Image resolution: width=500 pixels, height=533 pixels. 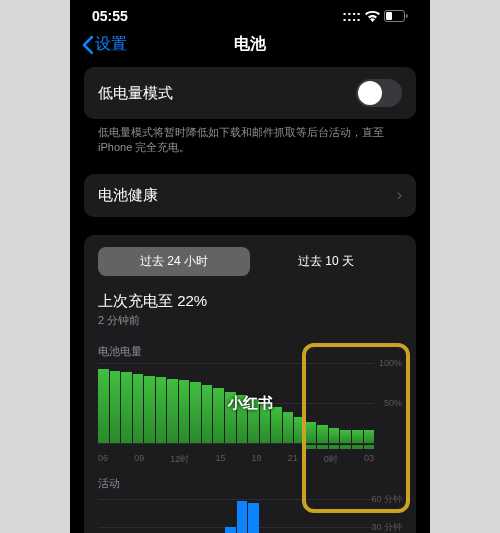 What do you see at coordinates (103, 460) in the screenshot?
I see `x-tick: 06` at bounding box center [103, 460].